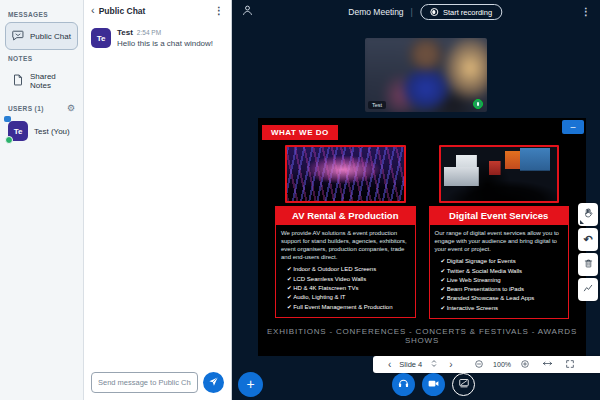  What do you see at coordinates (346, 174) in the screenshot?
I see `event-hall-image` at bounding box center [346, 174].